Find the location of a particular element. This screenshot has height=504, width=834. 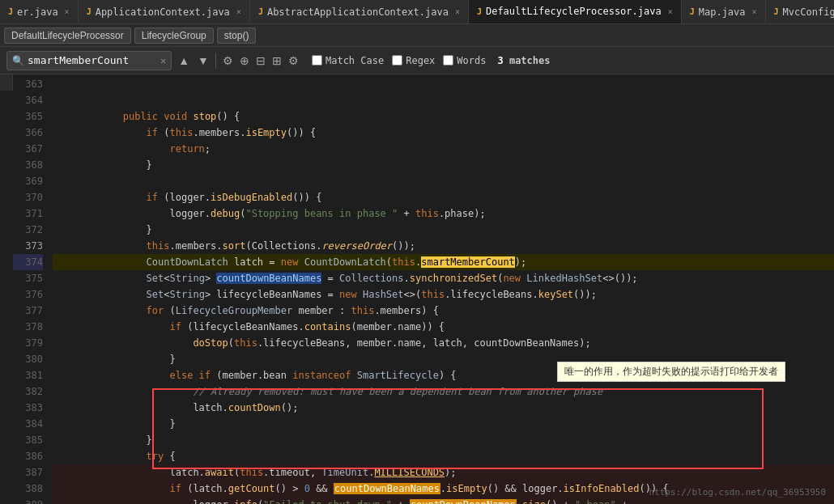

search-expand-btn: ⊞ is located at coordinates (277, 61).